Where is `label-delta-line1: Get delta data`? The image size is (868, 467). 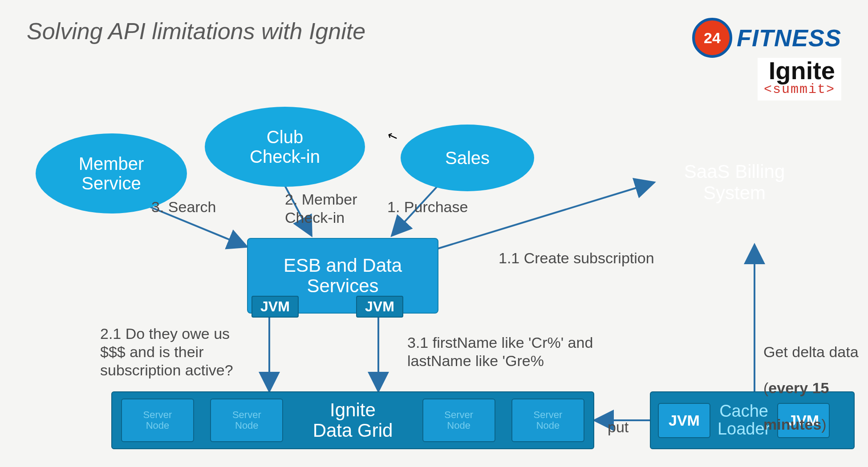 label-delta-line1: Get delta data is located at coordinates (811, 352).